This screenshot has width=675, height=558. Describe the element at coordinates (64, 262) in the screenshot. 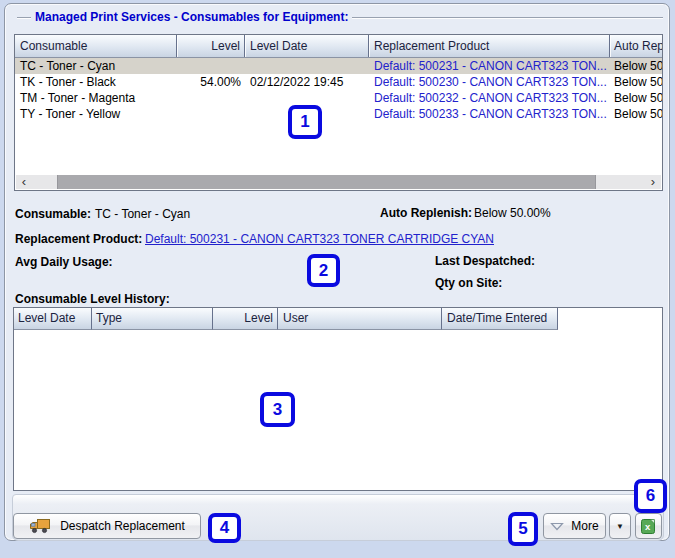

I see `avg-daily-usage-label: Avg Daily Usage:` at that location.